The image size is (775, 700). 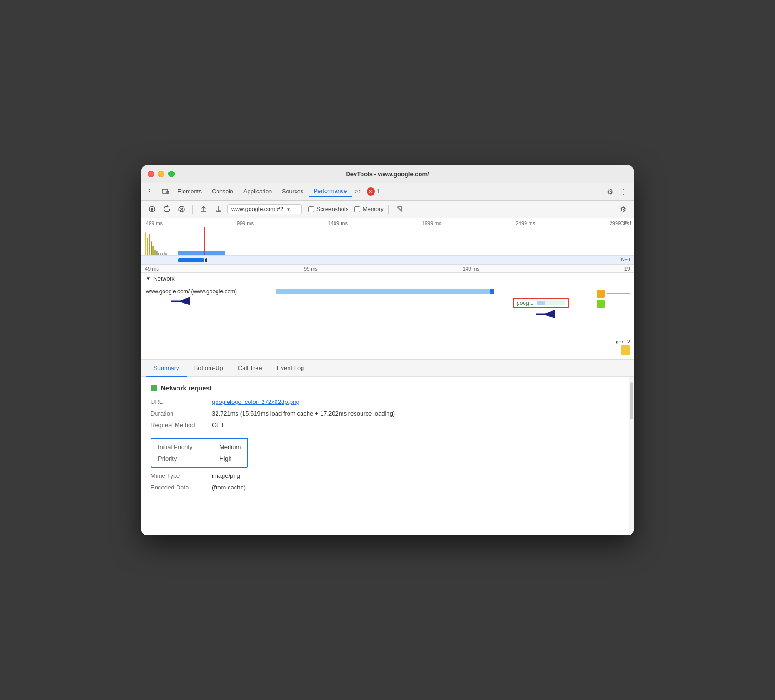 I want to click on window-title: DevTools - www.google.com/, so click(x=388, y=174).